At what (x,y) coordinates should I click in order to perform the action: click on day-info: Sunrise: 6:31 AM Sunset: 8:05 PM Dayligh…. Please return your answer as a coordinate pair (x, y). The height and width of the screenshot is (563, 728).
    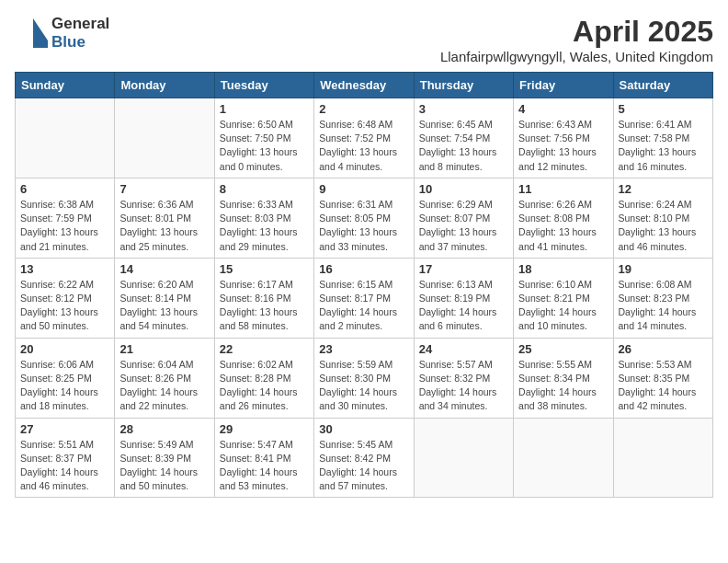
    Looking at the image, I should click on (364, 226).